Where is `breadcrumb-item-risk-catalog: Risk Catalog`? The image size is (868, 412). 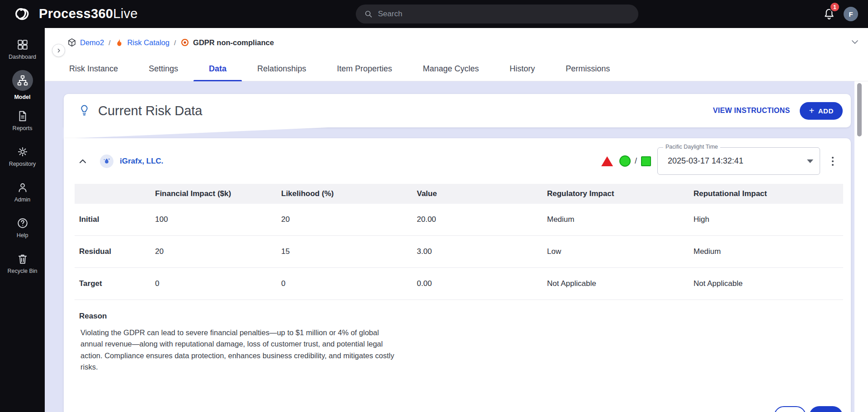 breadcrumb-item-risk-catalog: Risk Catalog is located at coordinates (142, 42).